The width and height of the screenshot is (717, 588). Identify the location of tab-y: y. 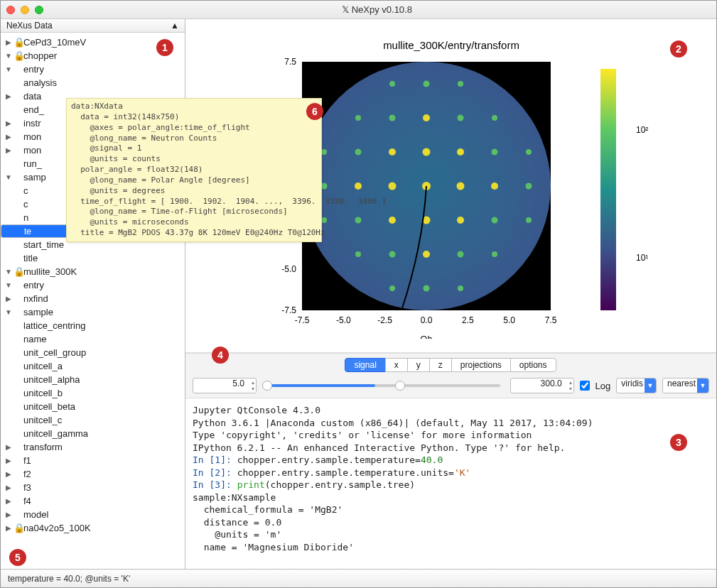
(419, 365).